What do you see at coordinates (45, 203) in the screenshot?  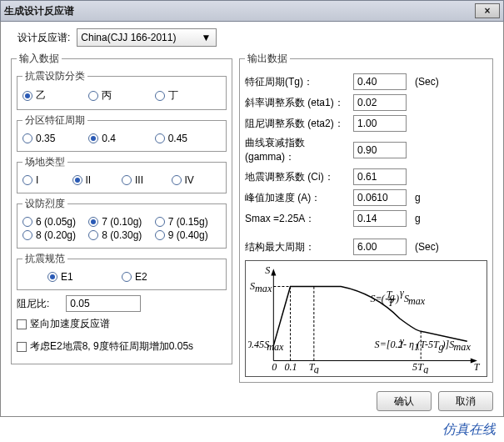 I see `intensity-legend: 设防烈度` at bounding box center [45, 203].